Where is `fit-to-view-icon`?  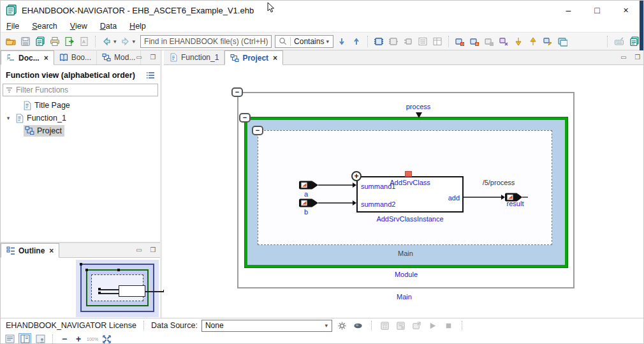 fit-to-view-icon is located at coordinates (107, 339).